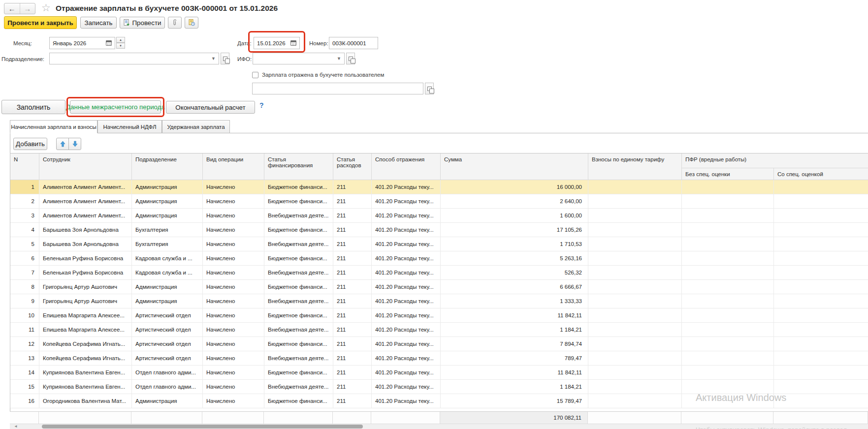 This screenshot has width=868, height=429. What do you see at coordinates (25, 358) in the screenshot?
I see `cell-num: 13` at bounding box center [25, 358].